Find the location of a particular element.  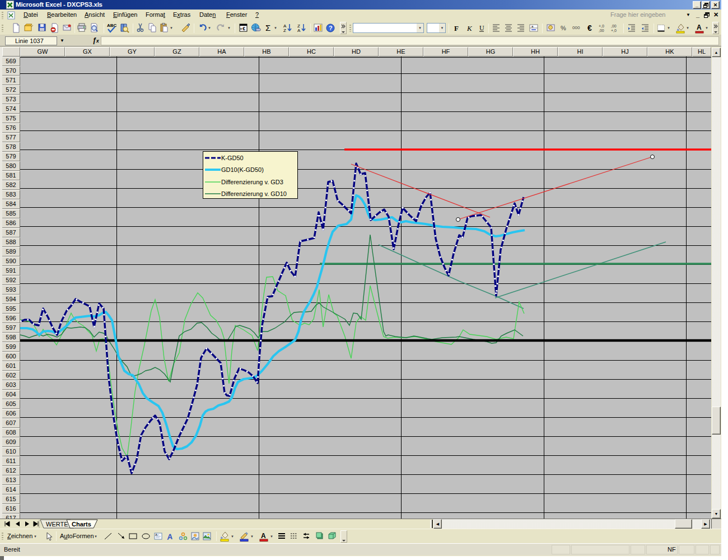

svg-text: 000 is located at coordinates (576, 28).